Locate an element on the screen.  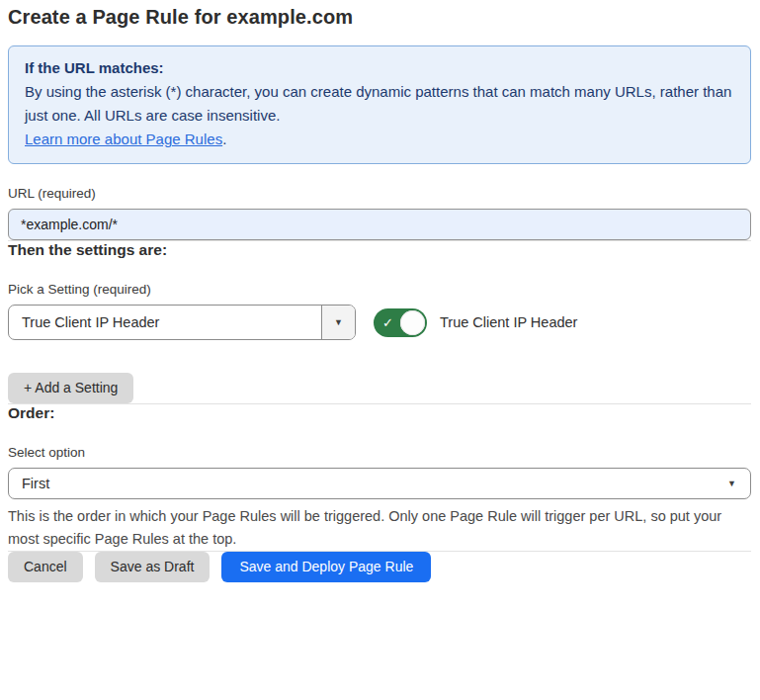
url-input is located at coordinates (380, 224).